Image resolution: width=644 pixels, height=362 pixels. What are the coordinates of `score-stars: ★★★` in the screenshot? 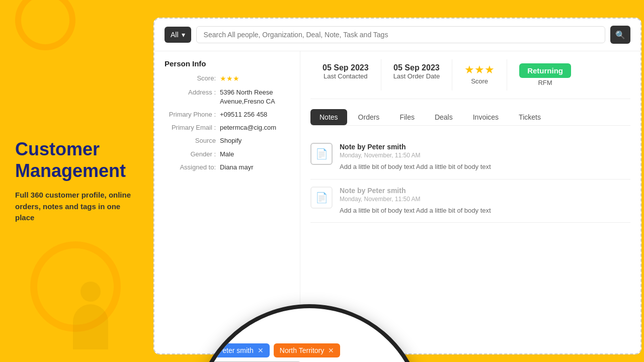 It's located at (255, 79).